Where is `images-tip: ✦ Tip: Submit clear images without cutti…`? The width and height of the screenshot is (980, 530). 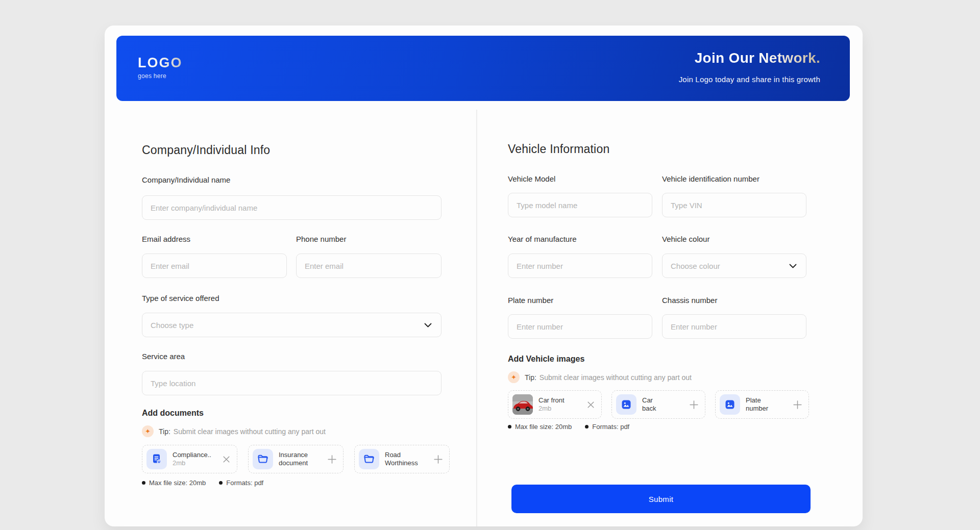
images-tip: ✦ Tip: Submit clear images without cutti… is located at coordinates (600, 377).